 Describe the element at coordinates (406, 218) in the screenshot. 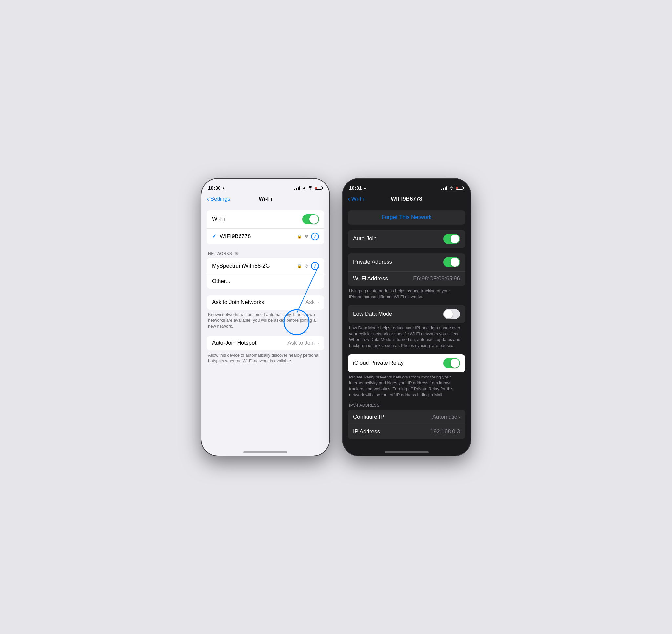

I see `forget-row: Forget This Network` at that location.